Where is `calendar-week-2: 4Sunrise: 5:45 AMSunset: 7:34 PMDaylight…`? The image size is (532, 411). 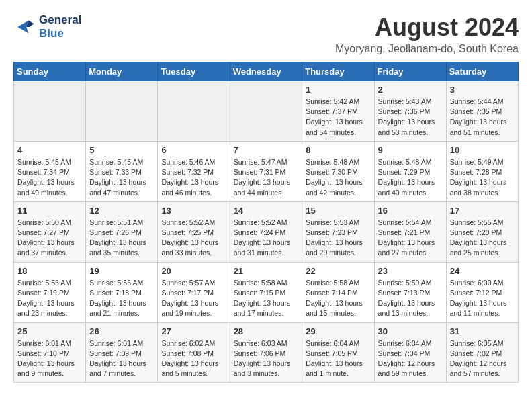
calendar-week-2: 4Sunrise: 5:45 AMSunset: 7:34 PMDaylight… is located at coordinates (266, 171).